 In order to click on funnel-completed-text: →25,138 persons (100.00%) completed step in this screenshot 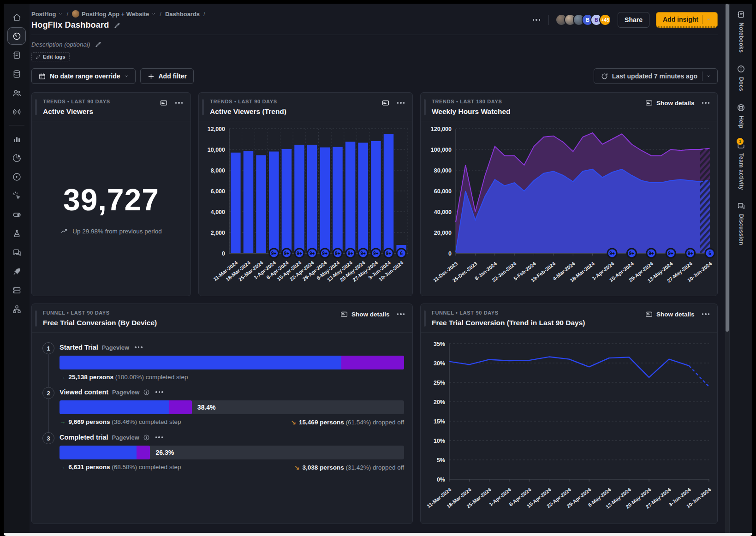, I will do `click(124, 377)`.